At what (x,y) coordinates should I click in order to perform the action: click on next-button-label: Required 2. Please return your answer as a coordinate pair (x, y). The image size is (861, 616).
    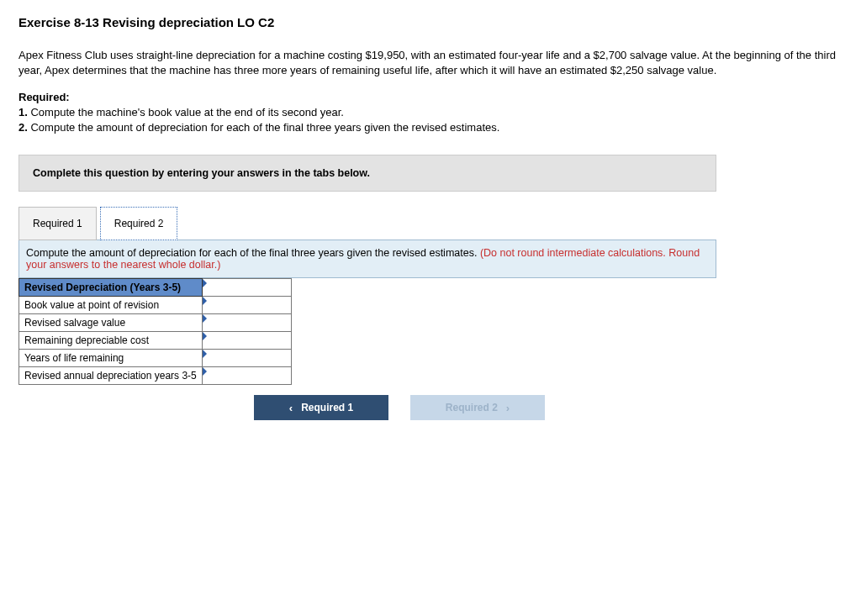
    Looking at the image, I should click on (472, 408).